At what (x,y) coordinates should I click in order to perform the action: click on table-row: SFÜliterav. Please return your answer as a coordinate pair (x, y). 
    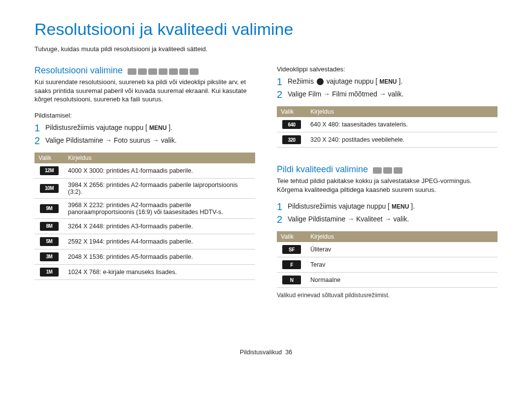
    Looking at the image, I should click on (387, 250).